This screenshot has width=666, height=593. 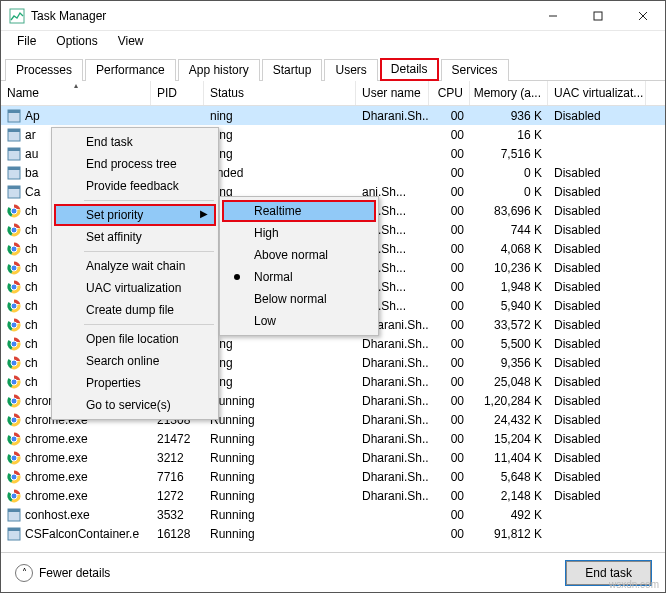 What do you see at coordinates (135, 361) in the screenshot?
I see `ctx-search-online: Search online` at bounding box center [135, 361].